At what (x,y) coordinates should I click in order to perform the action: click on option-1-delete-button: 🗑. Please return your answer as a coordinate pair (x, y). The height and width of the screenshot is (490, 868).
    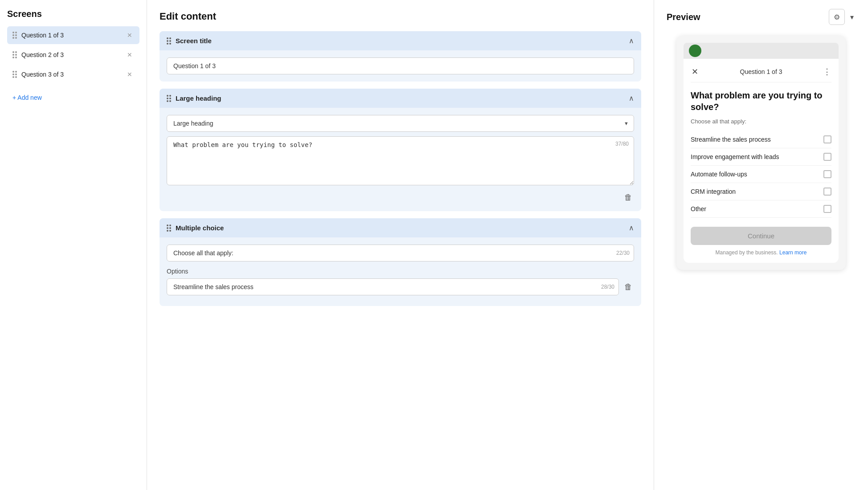
    Looking at the image, I should click on (628, 287).